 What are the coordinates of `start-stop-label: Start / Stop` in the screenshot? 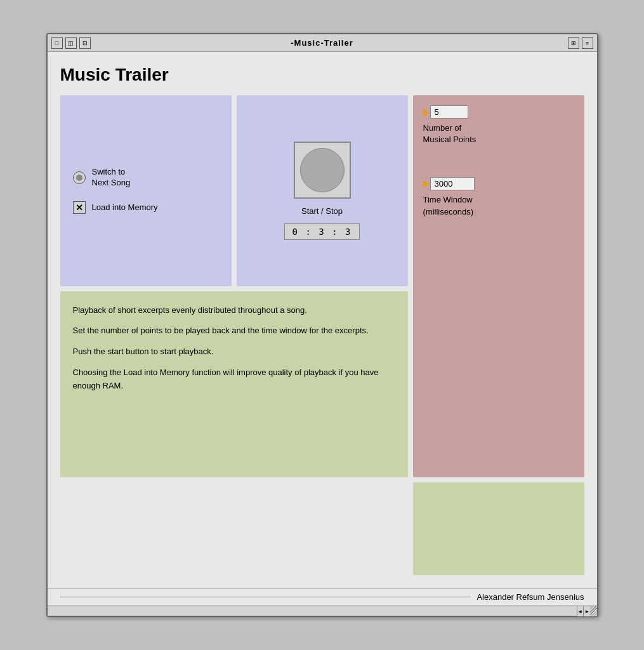 It's located at (322, 211).